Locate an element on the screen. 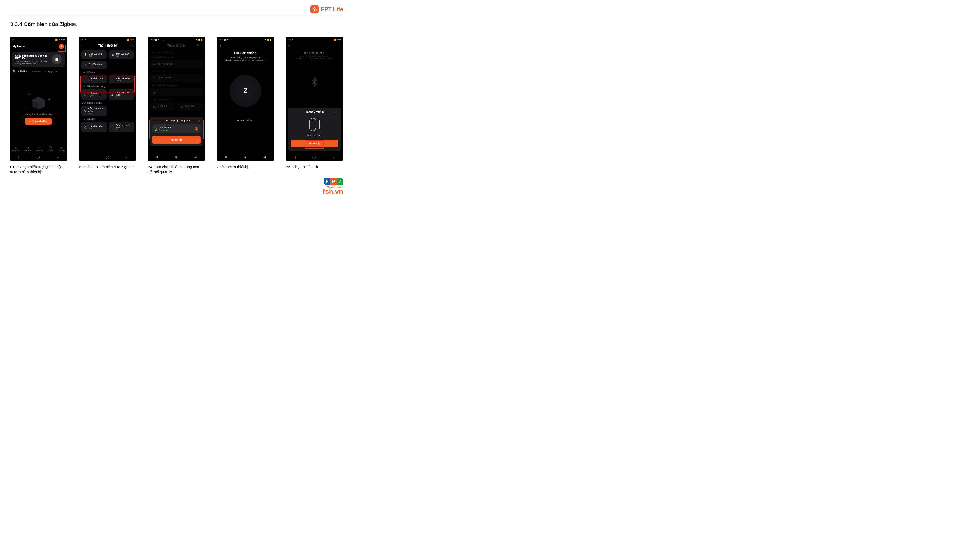 This screenshot has width=980, height=551. presence-icon: ⊕ is located at coordinates (85, 111).